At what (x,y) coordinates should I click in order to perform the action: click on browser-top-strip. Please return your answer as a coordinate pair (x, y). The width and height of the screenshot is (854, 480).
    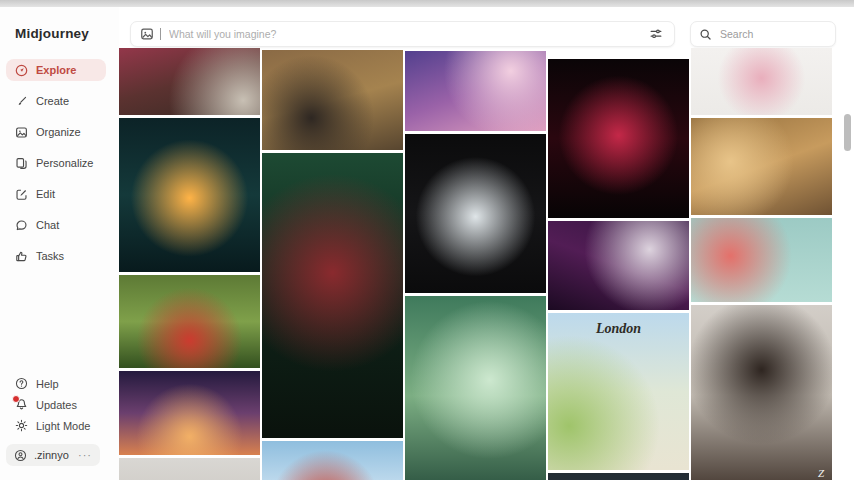
    Looking at the image, I should click on (427, 4).